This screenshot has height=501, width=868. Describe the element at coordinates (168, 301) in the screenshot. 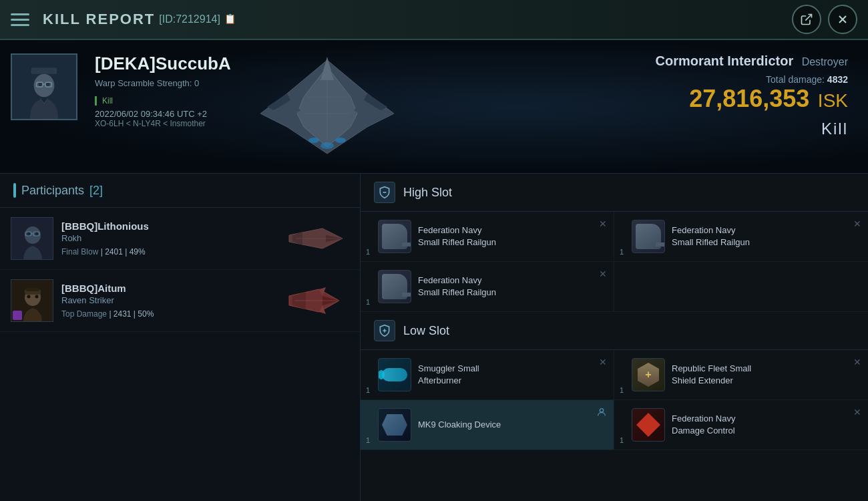

I see `participant-info: [BBBQ]Aitum Raven Striker Top Damage | 2…` at that location.